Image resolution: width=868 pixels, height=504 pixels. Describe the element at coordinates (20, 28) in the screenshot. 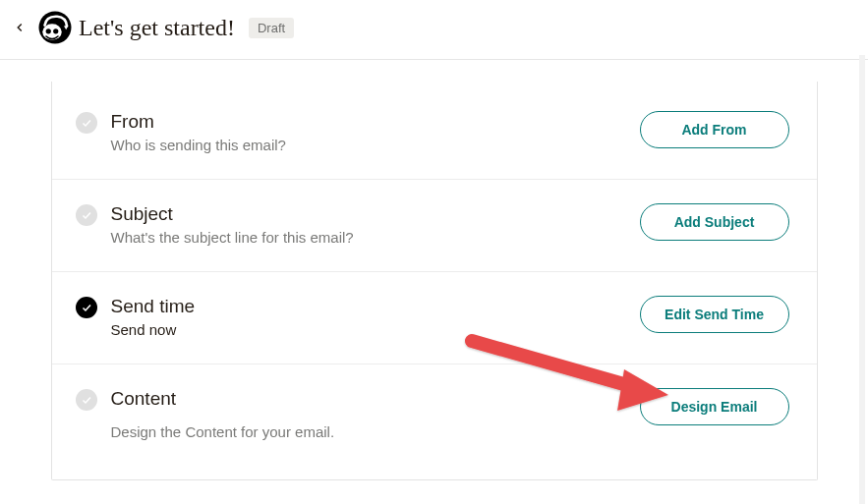

I see `back-button` at that location.